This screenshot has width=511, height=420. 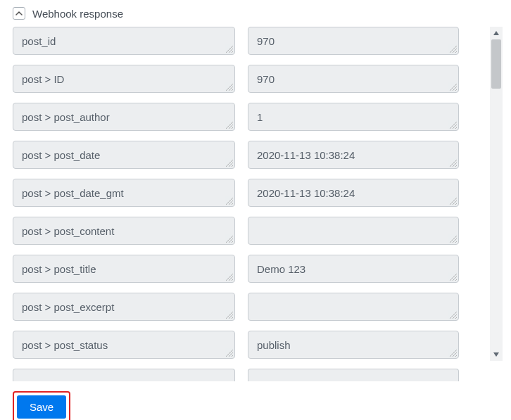 I want to click on field-key: post > post_content, so click(x=124, y=231).